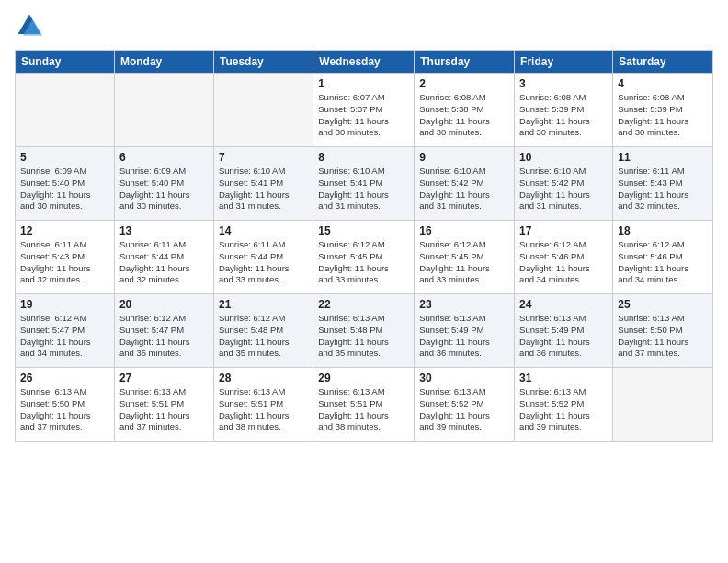 Image resolution: width=728 pixels, height=563 pixels. What do you see at coordinates (164, 258) in the screenshot?
I see `calendar-cell: 13Sunrise: 6:11 AM Sunset: 5:44 PM Dayli…` at bounding box center [164, 258].